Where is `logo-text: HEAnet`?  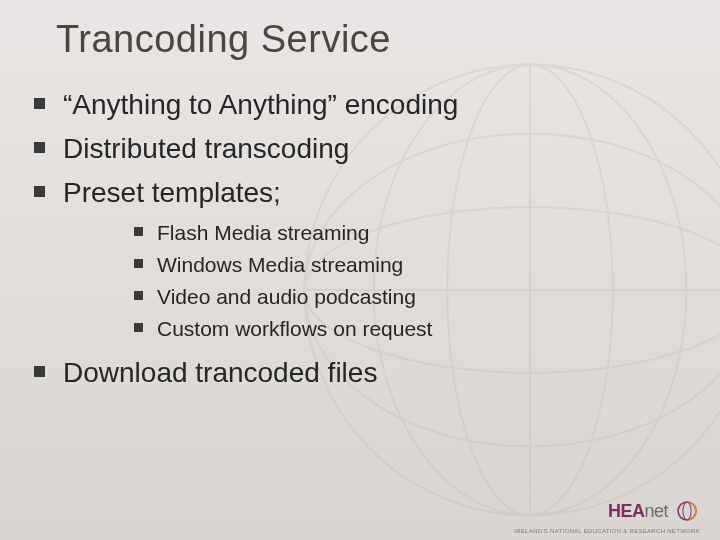 logo-text: HEAnet is located at coordinates (638, 512).